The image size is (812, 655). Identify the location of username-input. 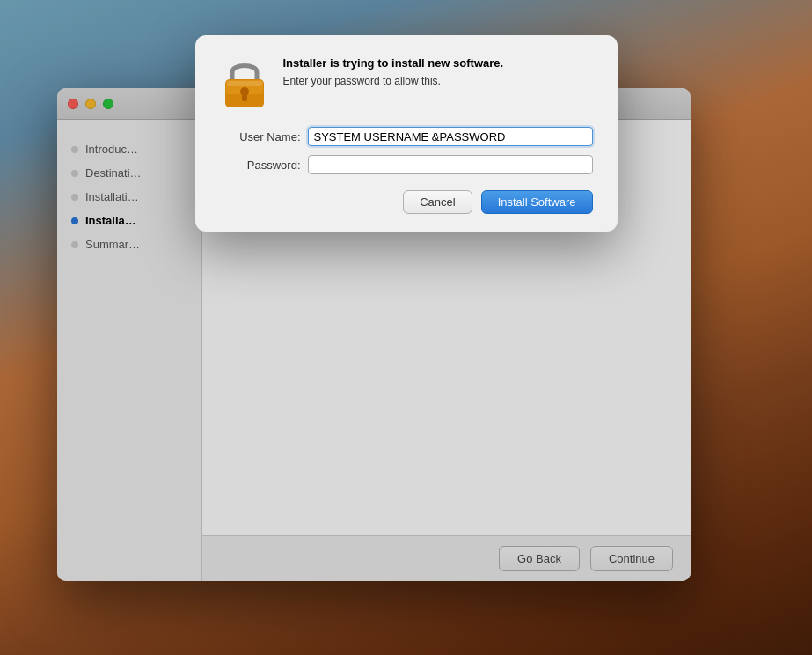
(450, 136).